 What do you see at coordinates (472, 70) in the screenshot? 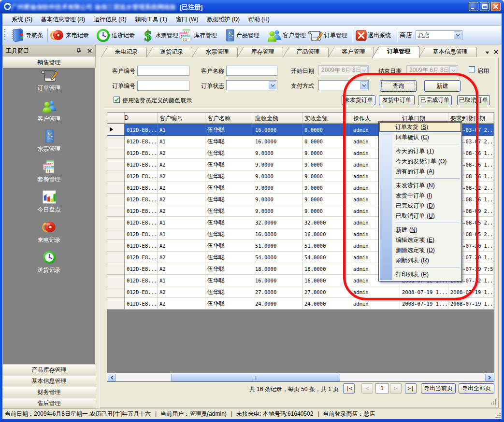
I see `enable-date-checkbox` at bounding box center [472, 70].